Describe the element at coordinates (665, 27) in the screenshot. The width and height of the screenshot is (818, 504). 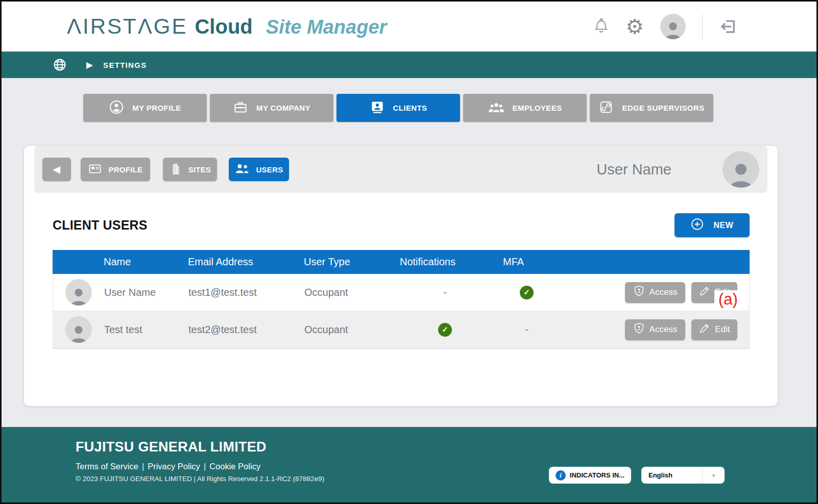
I see `header-icons: ⚙` at that location.